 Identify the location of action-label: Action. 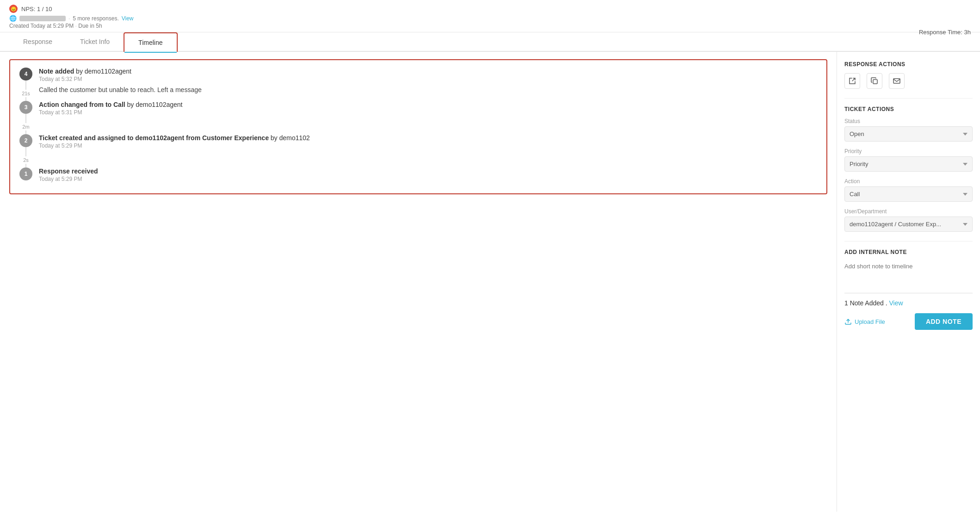
(909, 181).